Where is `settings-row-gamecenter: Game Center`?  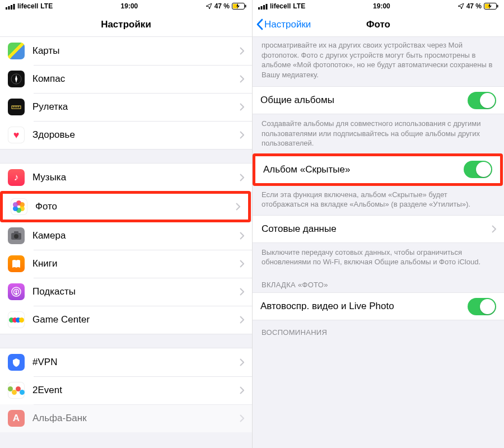 settings-row-gamecenter: Game Center is located at coordinates (126, 320).